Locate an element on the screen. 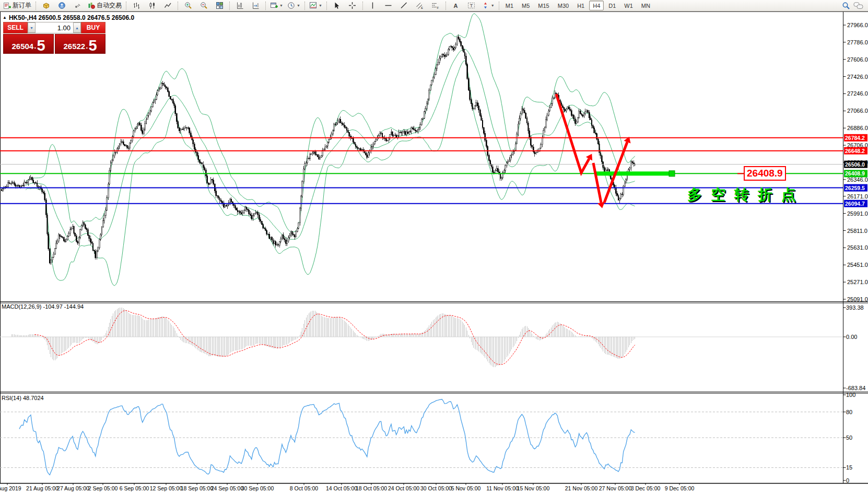 This screenshot has height=493, width=868. svg-text: A is located at coordinates (456, 6).